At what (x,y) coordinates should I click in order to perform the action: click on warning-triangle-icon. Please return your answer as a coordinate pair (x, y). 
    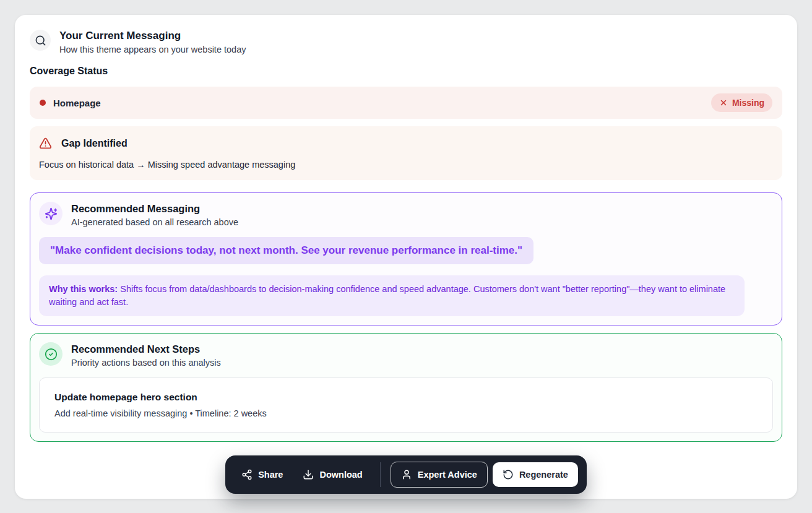
    Looking at the image, I should click on (46, 144).